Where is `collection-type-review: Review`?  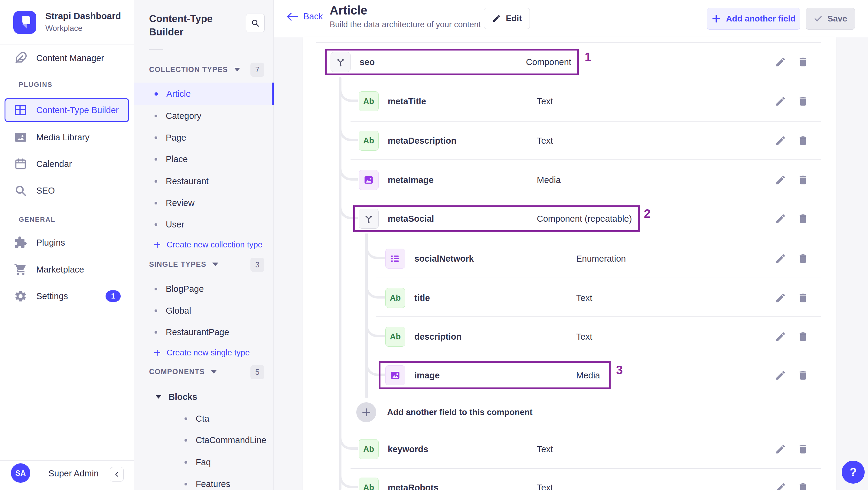 collection-type-review: Review is located at coordinates (204, 203).